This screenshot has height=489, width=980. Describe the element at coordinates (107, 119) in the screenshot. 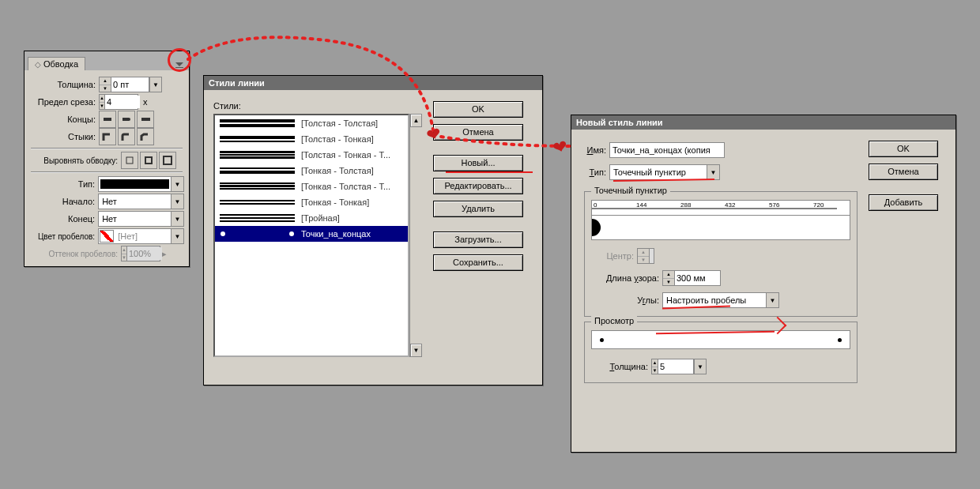

I see `cap-butt-icon` at that location.